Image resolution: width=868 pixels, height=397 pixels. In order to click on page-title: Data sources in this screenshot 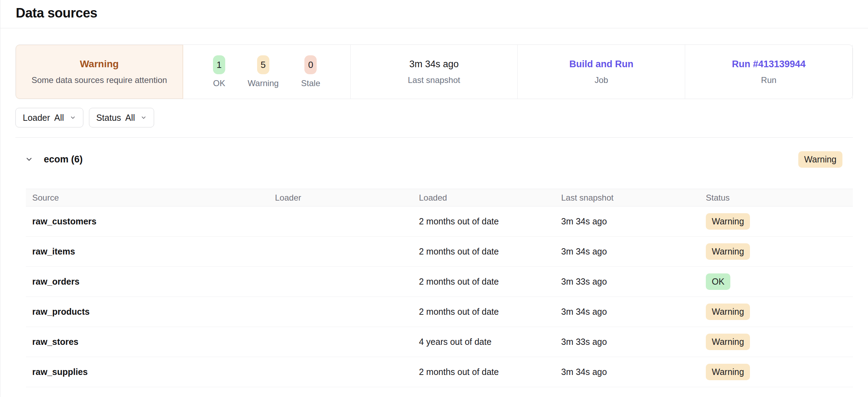, I will do `click(434, 13)`.